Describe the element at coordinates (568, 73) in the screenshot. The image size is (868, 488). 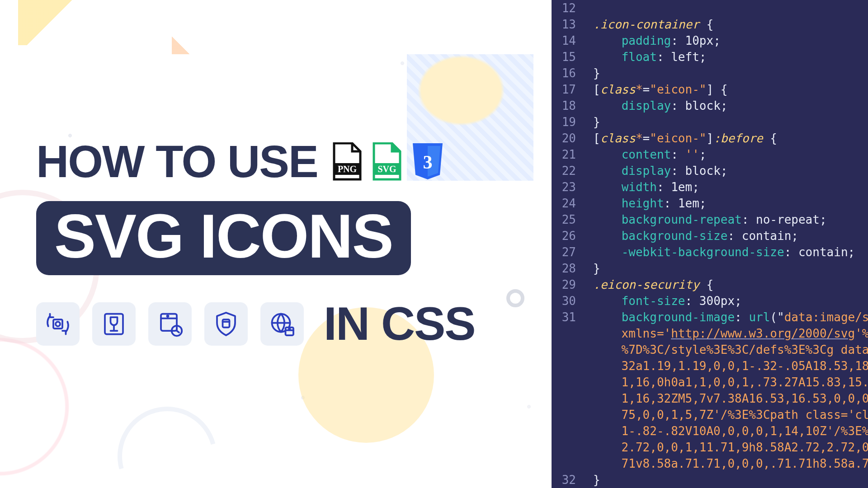
I see `line-number: 16` at that location.